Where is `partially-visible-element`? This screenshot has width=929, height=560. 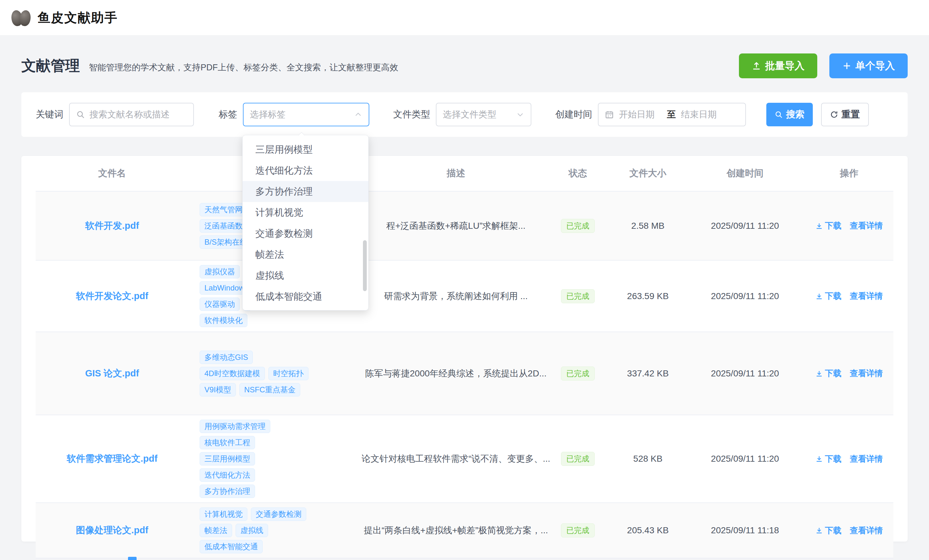
partially-visible-element is located at coordinates (132, 558).